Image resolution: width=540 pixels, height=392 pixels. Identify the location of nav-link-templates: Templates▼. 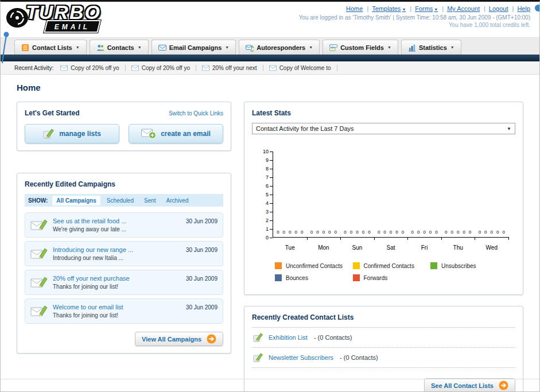
(391, 9).